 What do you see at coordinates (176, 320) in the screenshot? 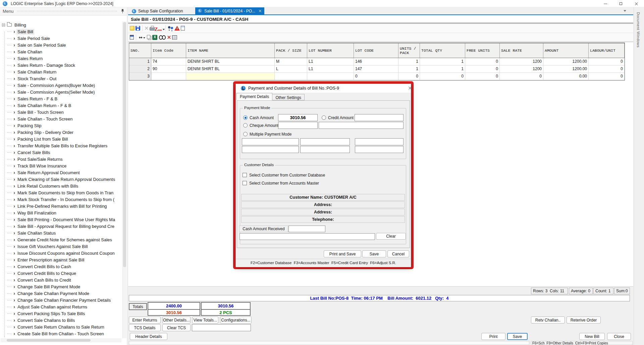
I see `other-details-button: Other Details...` at bounding box center [176, 320].